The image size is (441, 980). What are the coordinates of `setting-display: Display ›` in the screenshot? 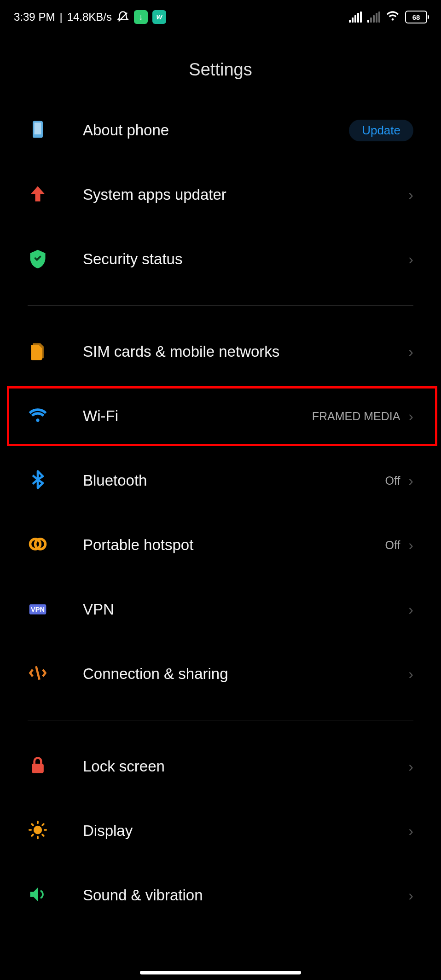 It's located at (220, 831).